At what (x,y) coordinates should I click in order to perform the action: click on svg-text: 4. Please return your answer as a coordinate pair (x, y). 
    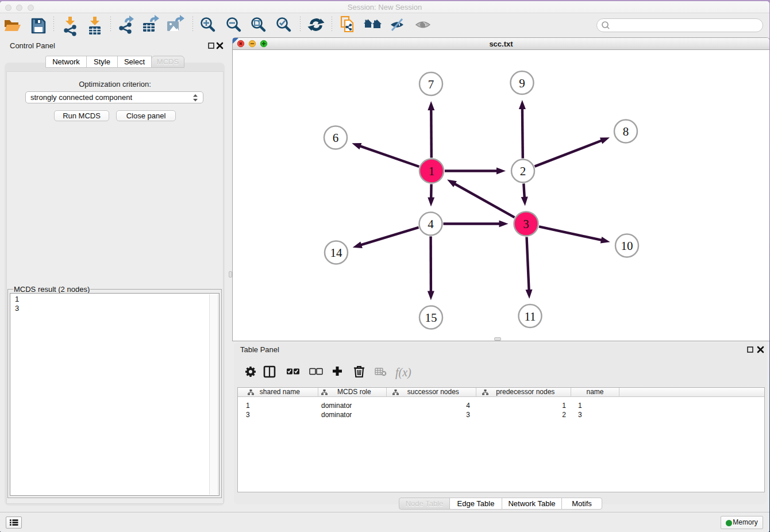
    Looking at the image, I should click on (431, 224).